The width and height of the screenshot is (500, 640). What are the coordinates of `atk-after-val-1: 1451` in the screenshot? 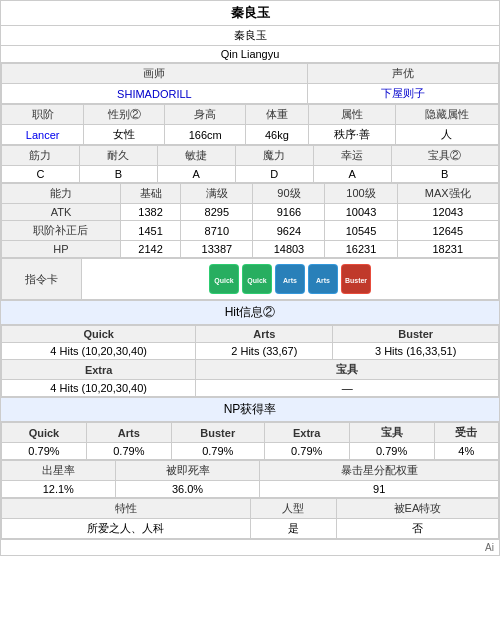 It's located at (150, 231).